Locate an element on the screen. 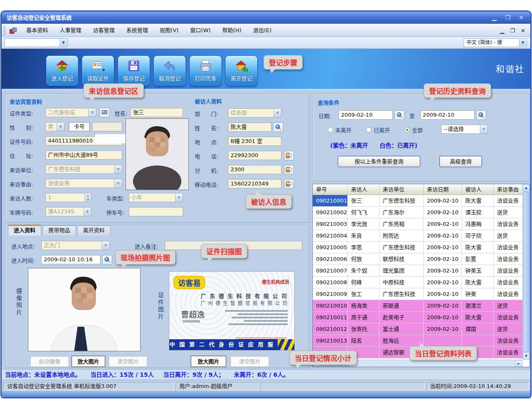  place-input: B幢 2301 室 is located at coordinates (255, 141).